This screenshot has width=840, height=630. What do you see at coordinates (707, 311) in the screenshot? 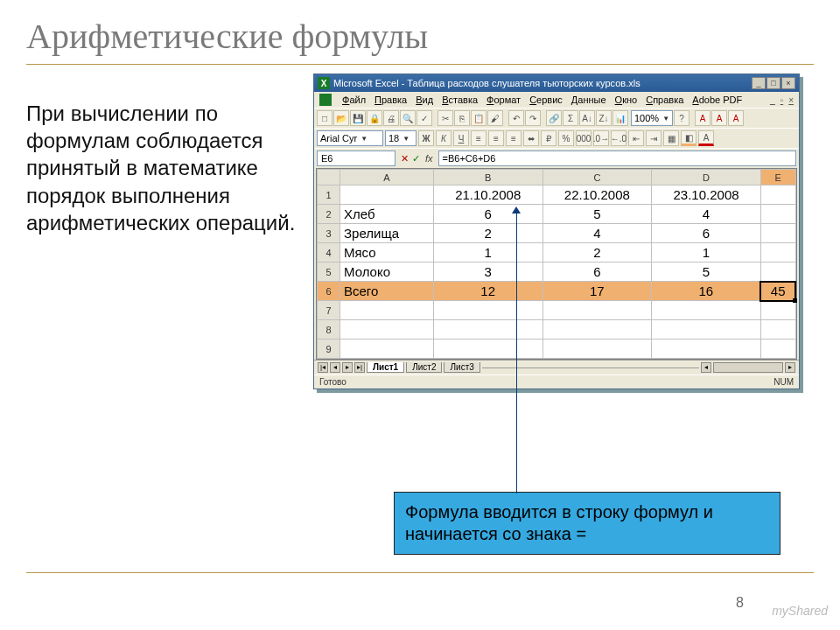
I see `cell-D7` at bounding box center [707, 311].